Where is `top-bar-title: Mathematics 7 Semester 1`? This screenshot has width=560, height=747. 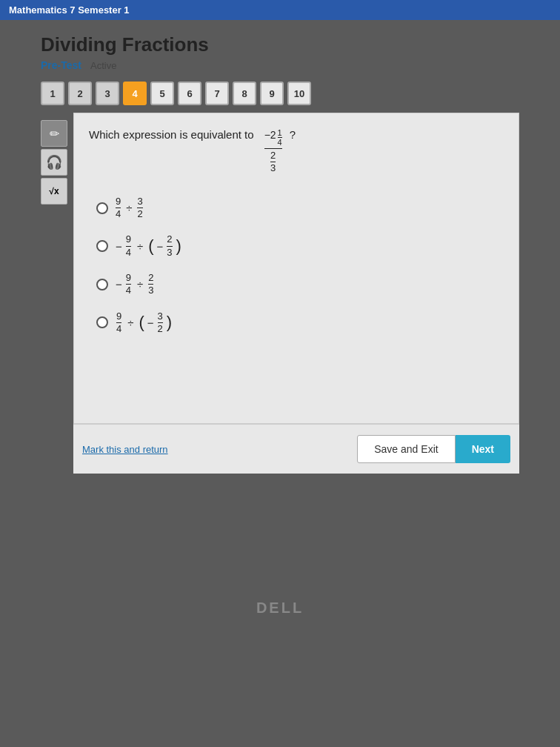 top-bar-title: Mathematics 7 Semester 1 is located at coordinates (70, 10).